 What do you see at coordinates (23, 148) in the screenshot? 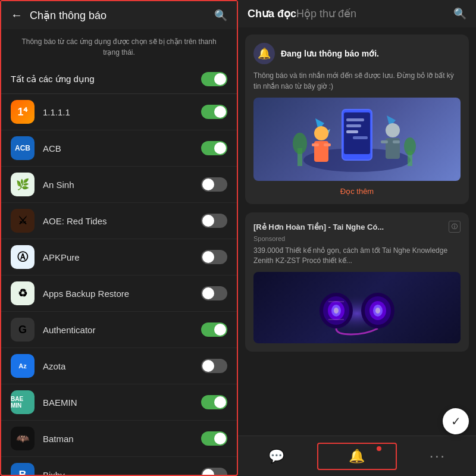
I see `app-icon: ACB` at bounding box center [23, 148].